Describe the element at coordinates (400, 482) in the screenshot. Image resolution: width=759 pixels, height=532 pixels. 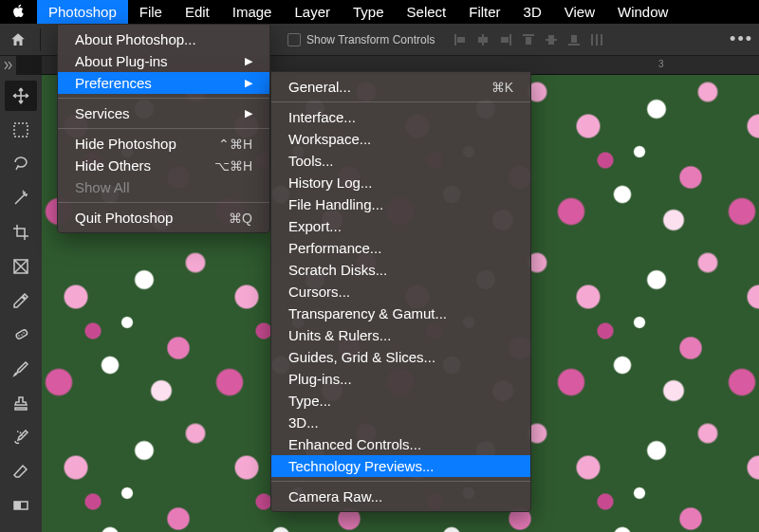
I see `menu-separator` at that location.